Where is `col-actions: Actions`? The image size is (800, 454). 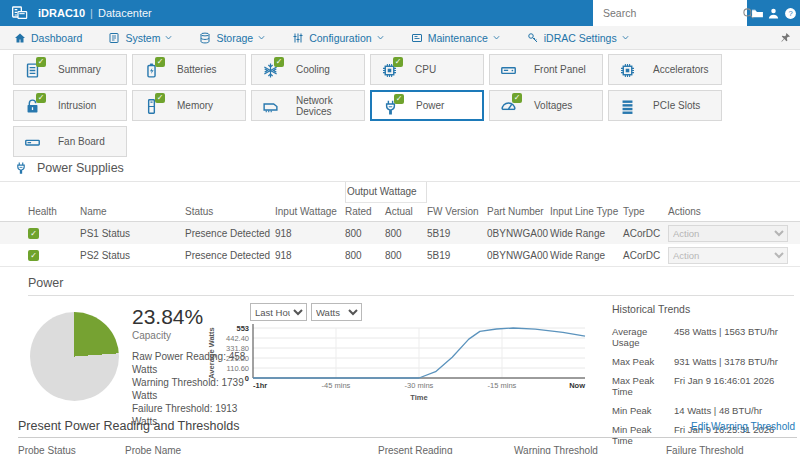
col-actions: Actions is located at coordinates (734, 212).